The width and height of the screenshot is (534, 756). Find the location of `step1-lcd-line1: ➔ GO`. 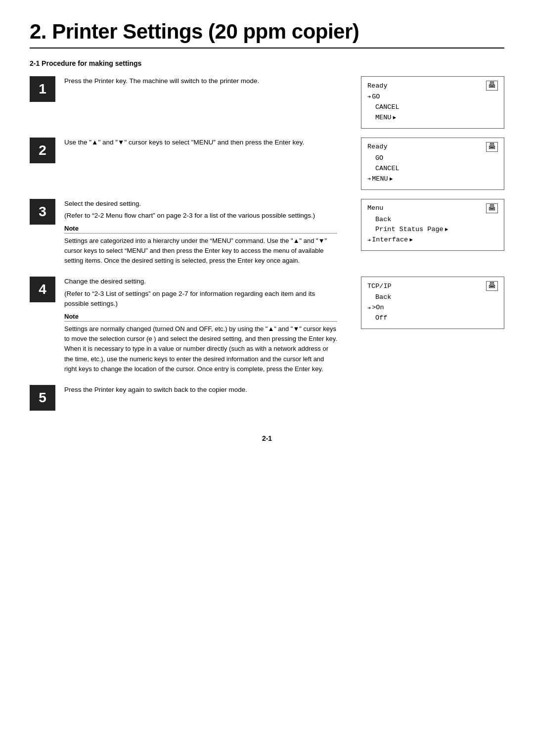

step1-lcd-line1: ➔ GO is located at coordinates (433, 97).